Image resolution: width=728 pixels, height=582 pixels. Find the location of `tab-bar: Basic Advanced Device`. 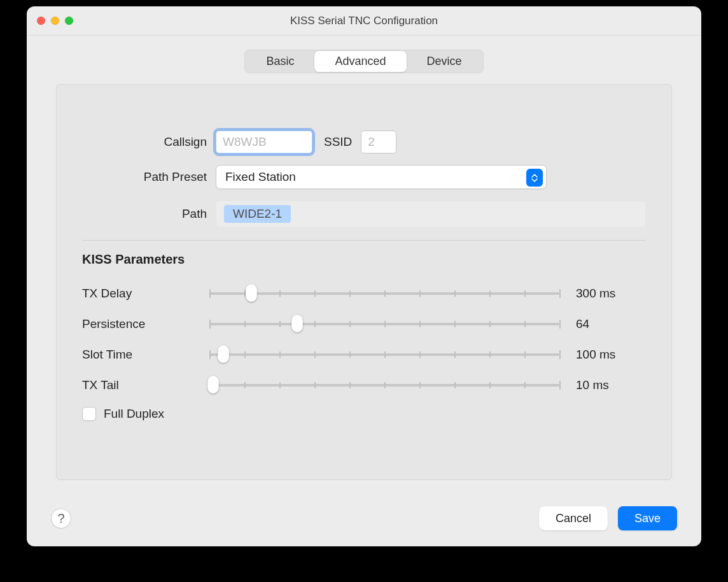

tab-bar: Basic Advanced Device is located at coordinates (364, 61).